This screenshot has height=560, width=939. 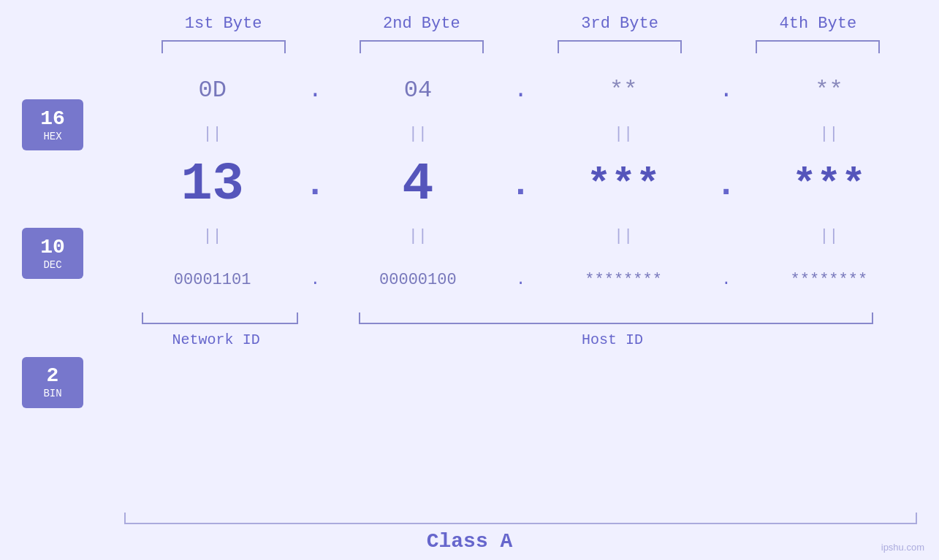 What do you see at coordinates (470, 542) in the screenshot?
I see `class-label: Class A` at bounding box center [470, 542].